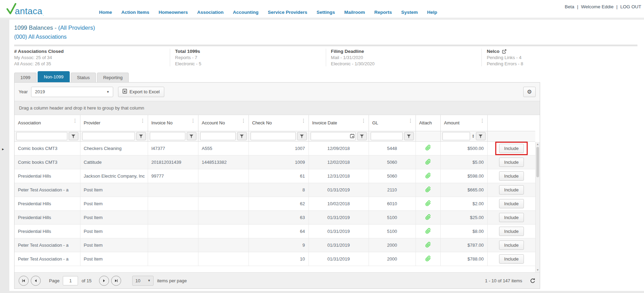  Describe the element at coordinates (223, 123) in the screenshot. I see `column-header-account-no: Account No⋮` at that location.